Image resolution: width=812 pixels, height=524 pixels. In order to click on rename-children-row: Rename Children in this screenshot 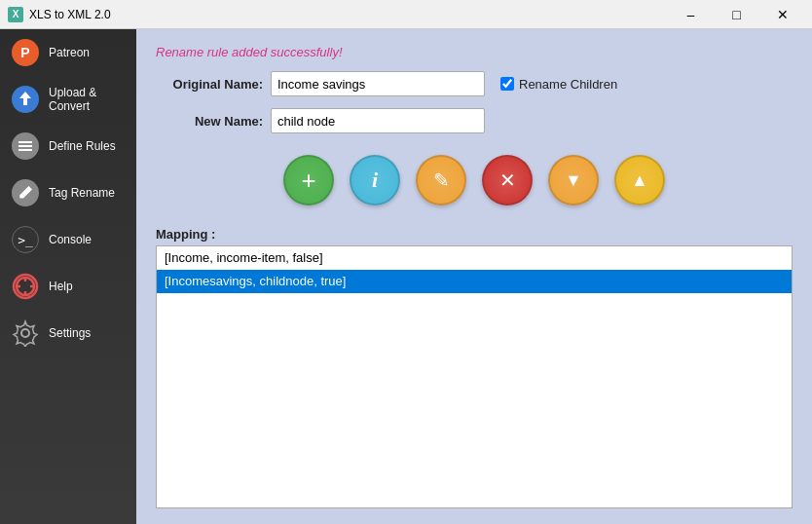, I will do `click(559, 84)`.